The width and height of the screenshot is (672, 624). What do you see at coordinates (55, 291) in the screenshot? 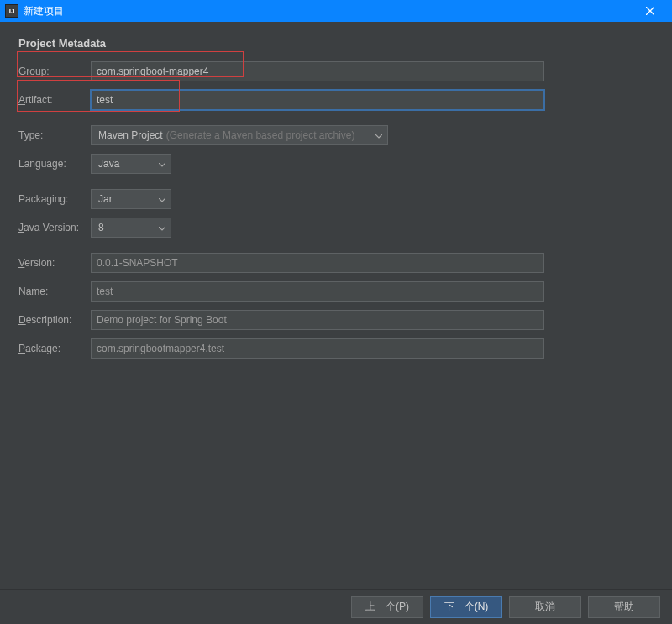
I see `label-name: Name:` at bounding box center [55, 291].